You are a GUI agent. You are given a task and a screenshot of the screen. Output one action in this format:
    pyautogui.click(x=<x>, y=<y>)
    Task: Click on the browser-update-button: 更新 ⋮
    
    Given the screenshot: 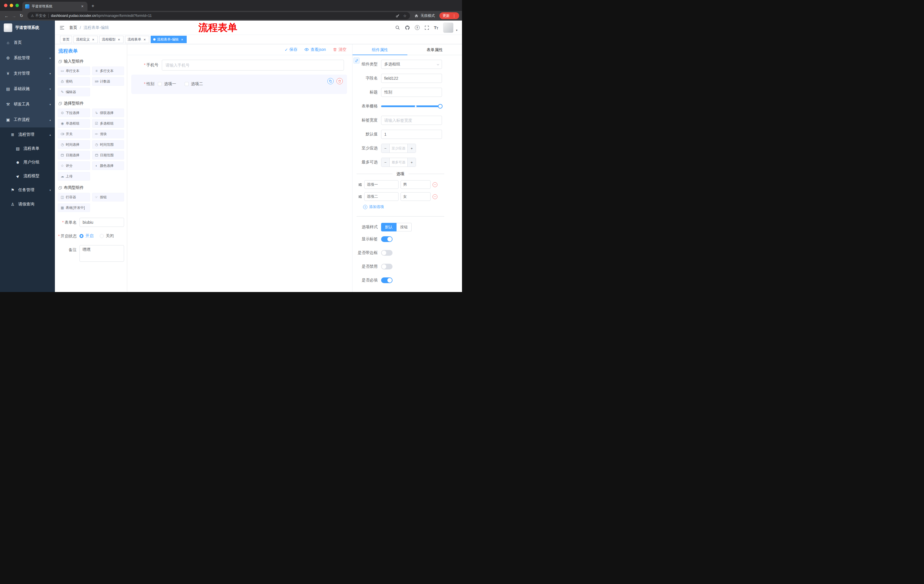 What is the action you would take?
    pyautogui.click(x=449, y=16)
    